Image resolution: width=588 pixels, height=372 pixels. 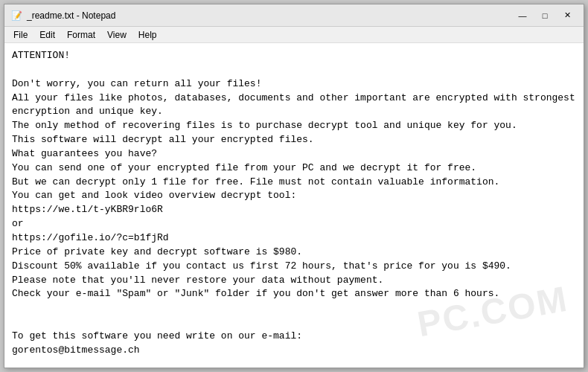 I want to click on maximize-button: □, so click(x=545, y=16).